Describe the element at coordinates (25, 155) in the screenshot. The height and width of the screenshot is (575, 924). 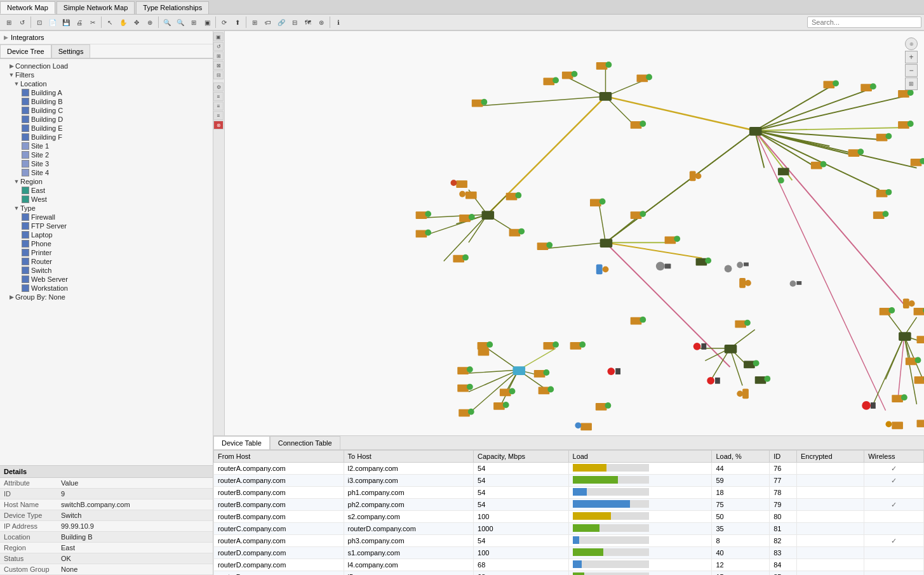
I see `cb-site2` at that location.